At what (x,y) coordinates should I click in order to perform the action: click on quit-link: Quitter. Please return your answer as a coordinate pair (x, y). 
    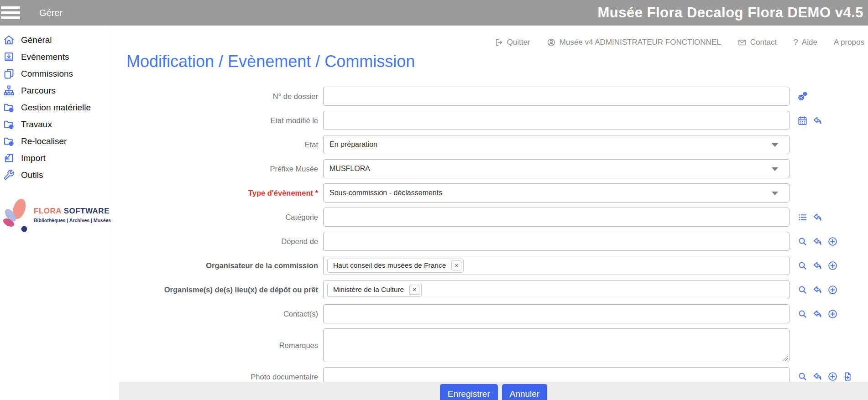
    Looking at the image, I should click on (512, 42).